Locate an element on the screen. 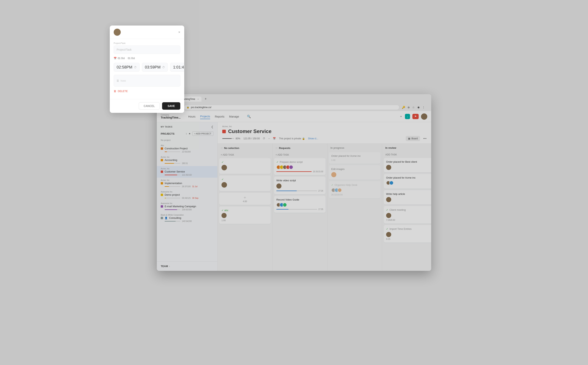 The image size is (588, 365). nav-reports: Reports is located at coordinates (220, 117).